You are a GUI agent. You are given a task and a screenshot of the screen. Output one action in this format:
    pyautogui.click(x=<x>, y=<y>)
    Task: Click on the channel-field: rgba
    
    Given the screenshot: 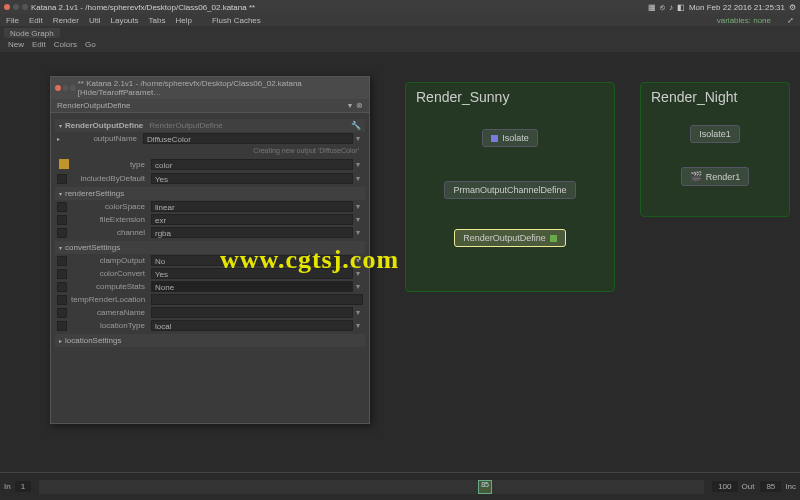 What is the action you would take?
    pyautogui.click(x=252, y=232)
    